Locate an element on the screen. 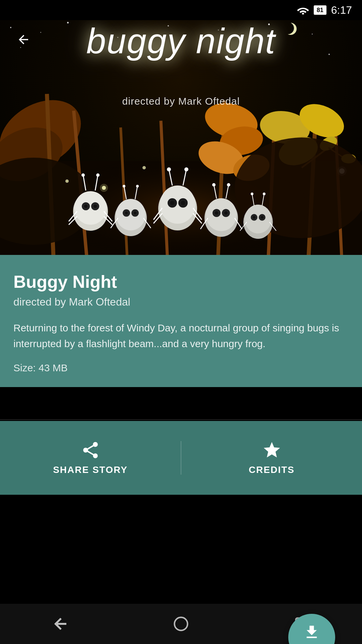 The height and width of the screenshot is (644, 362). battery-icon: 81 is located at coordinates (320, 10).